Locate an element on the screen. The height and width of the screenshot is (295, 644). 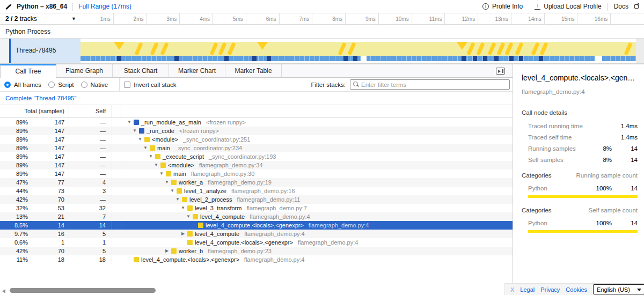
call-tree-row: 13%217▼level_4_computeflamegraph_demo.py… is located at coordinates (257, 217).